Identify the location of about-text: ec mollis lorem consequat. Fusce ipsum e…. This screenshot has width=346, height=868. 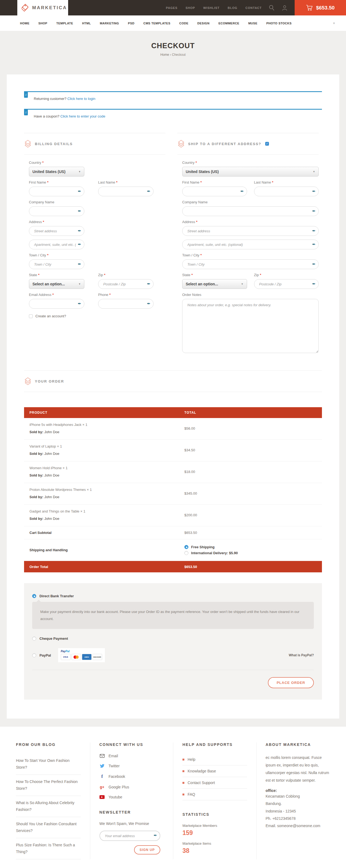
(298, 769).